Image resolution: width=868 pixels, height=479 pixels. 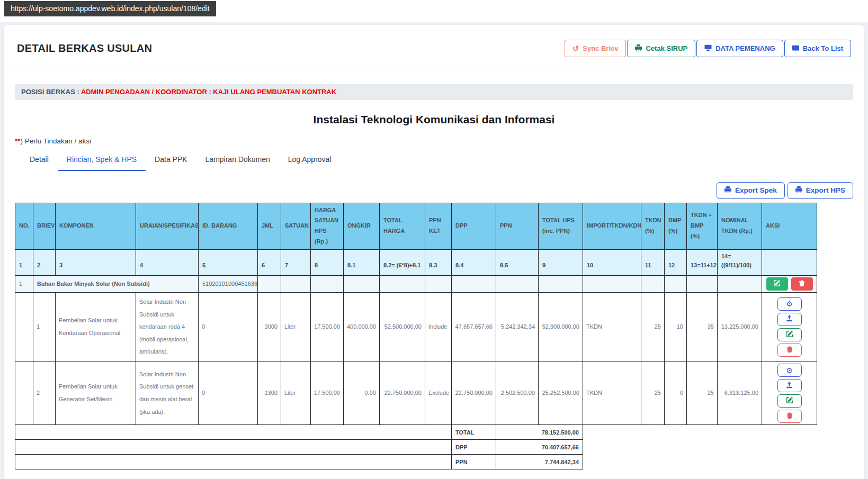 What do you see at coordinates (561, 226) in the screenshot?
I see `col-header-total-hps: TOTAL HPS (inc. PPN)` at bounding box center [561, 226].